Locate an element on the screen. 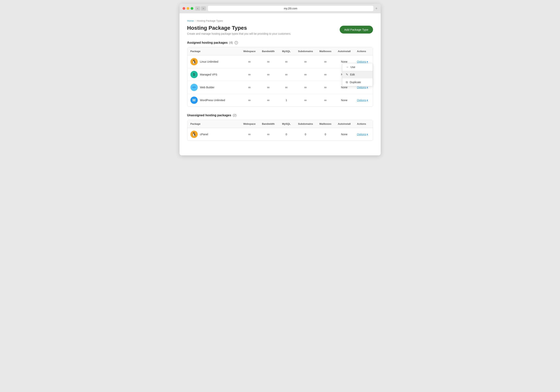 The height and width of the screenshot is (392, 560). address-bar is located at coordinates (291, 9).